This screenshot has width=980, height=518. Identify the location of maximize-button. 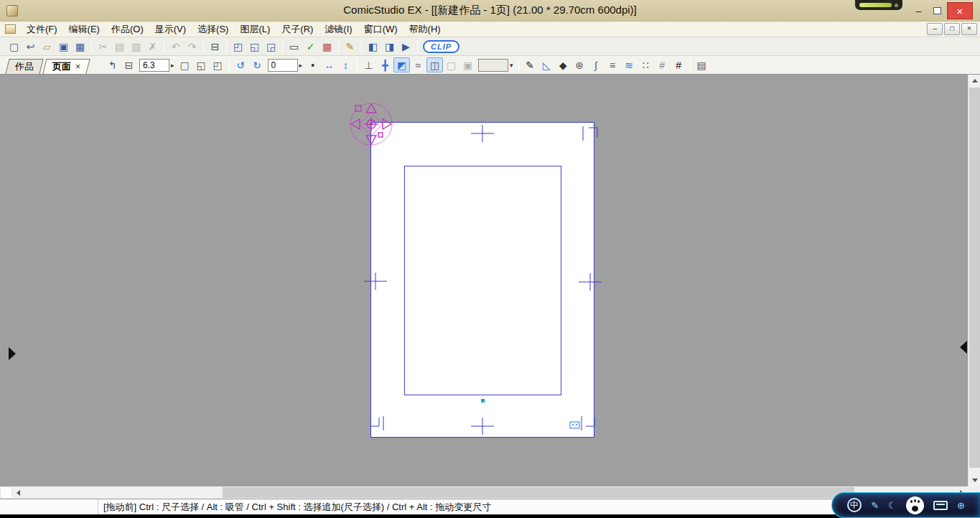
(938, 11).